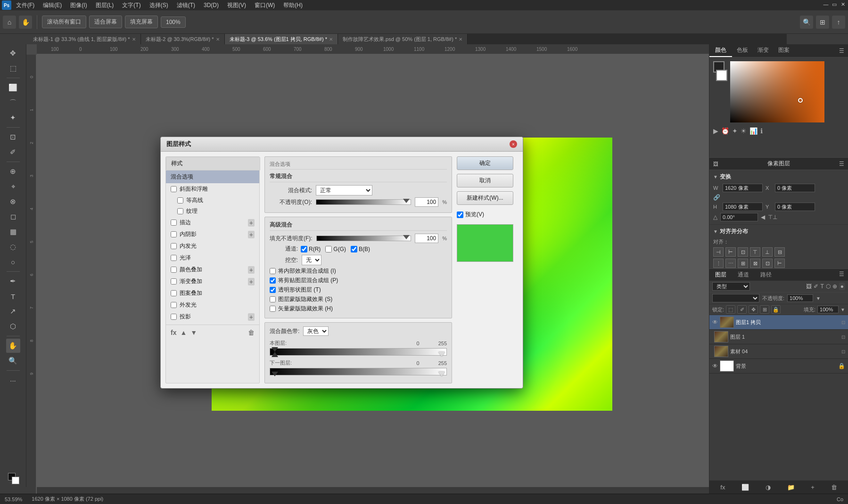 This screenshot has width=848, height=504. I want to click on layer-group-btn: 📁, so click(791, 487).